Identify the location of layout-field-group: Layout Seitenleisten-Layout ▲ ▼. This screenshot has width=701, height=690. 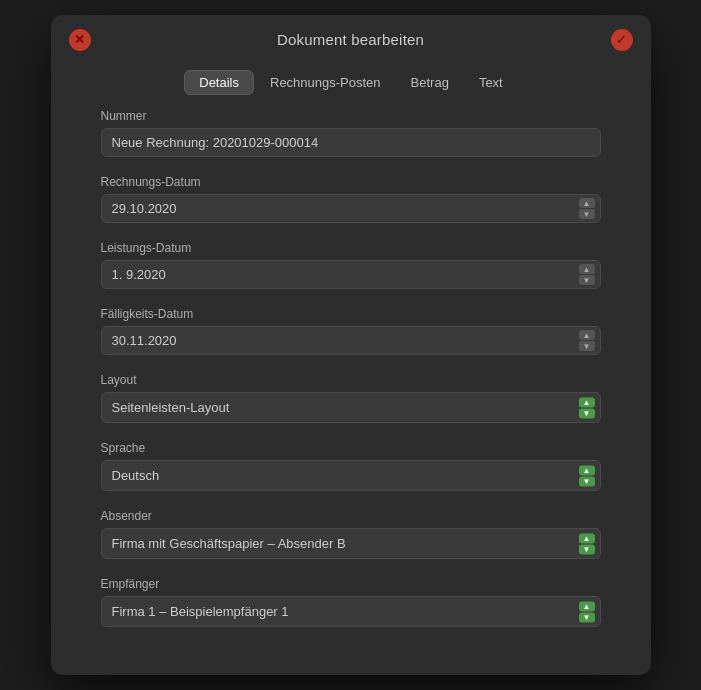
(351, 398).